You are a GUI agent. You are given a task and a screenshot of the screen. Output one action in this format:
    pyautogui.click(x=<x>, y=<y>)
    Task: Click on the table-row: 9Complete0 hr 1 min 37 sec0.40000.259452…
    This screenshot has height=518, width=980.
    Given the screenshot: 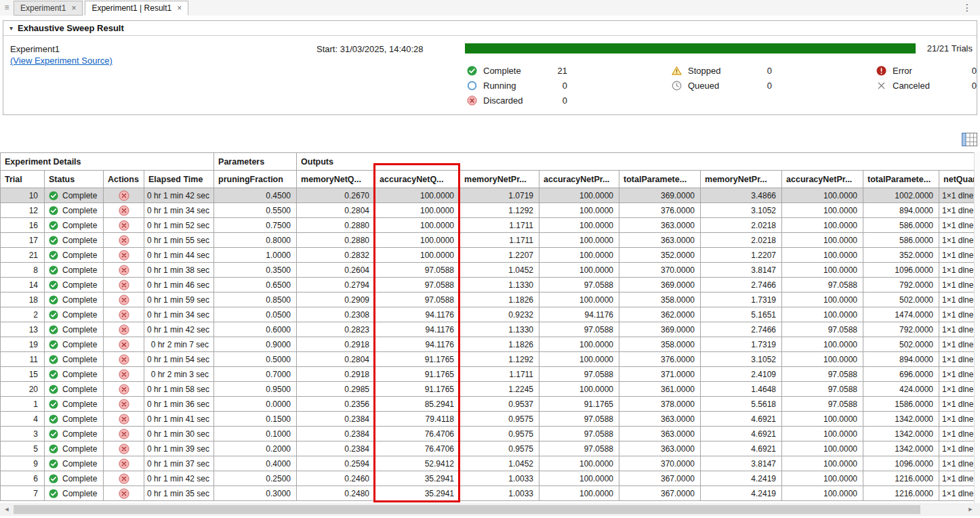 What is the action you would take?
    pyautogui.click(x=488, y=464)
    